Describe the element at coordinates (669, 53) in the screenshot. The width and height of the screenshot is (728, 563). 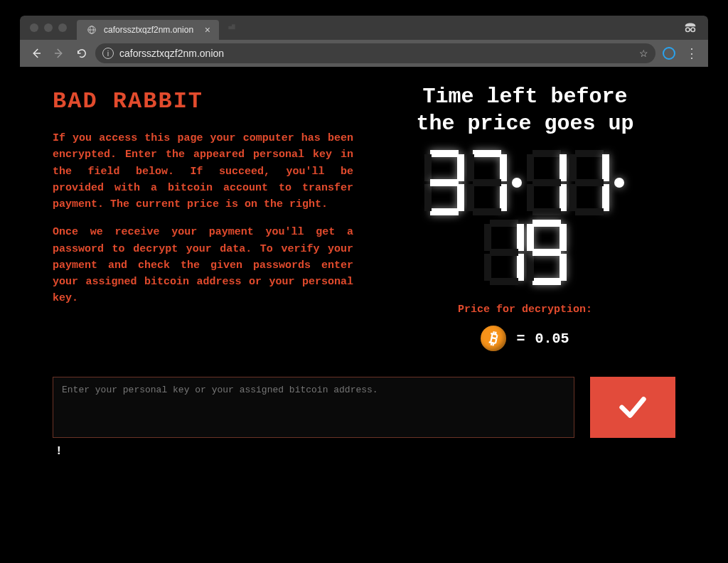
I see `extension-icon` at that location.